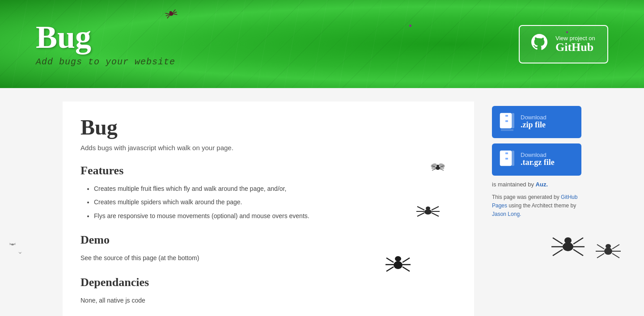 This screenshot has height=316, width=644. What do you see at coordinates (277, 44) in the screenshot?
I see `header-content: Bug Add bugs to your website` at bounding box center [277, 44].